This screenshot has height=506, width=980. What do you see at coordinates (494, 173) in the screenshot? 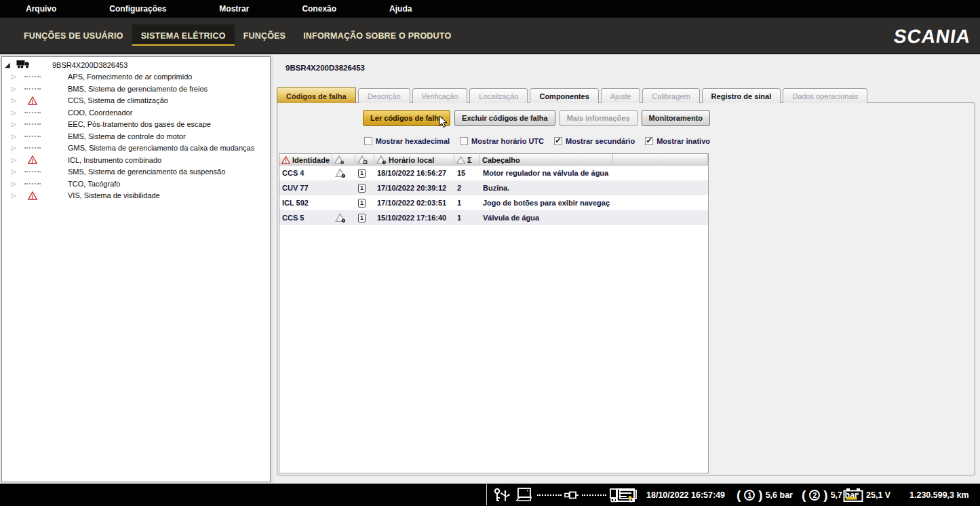
I see `fault-table-row: CCS 4 1 18/10/2022 16:56:27 15 Motor reg…` at bounding box center [494, 173].